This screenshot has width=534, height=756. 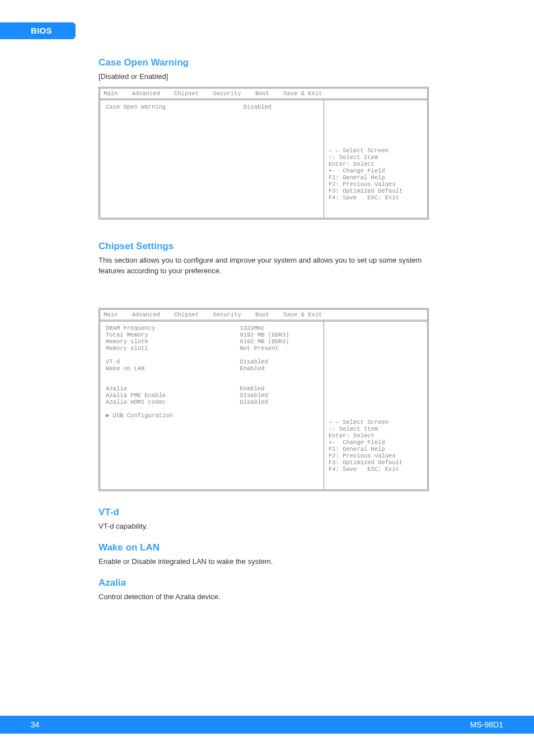 I want to click on footer-product: MS-98D1, so click(x=502, y=725).